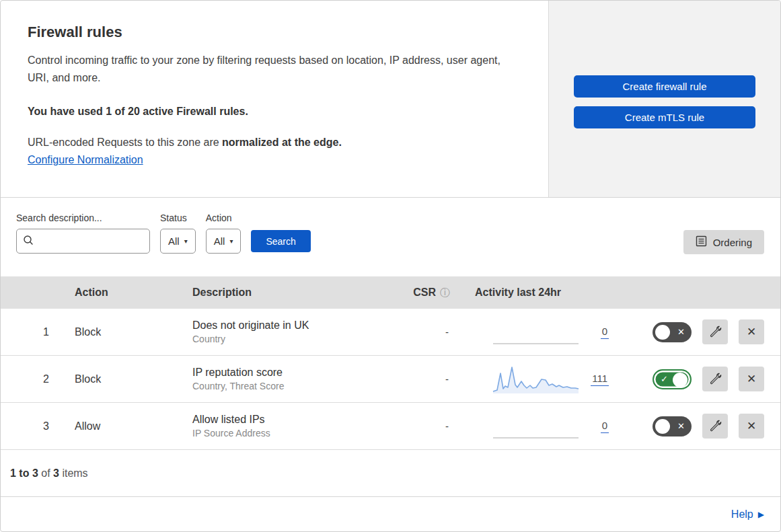 This screenshot has width=781, height=532. I want to click on activity-count-link: 111, so click(600, 379).